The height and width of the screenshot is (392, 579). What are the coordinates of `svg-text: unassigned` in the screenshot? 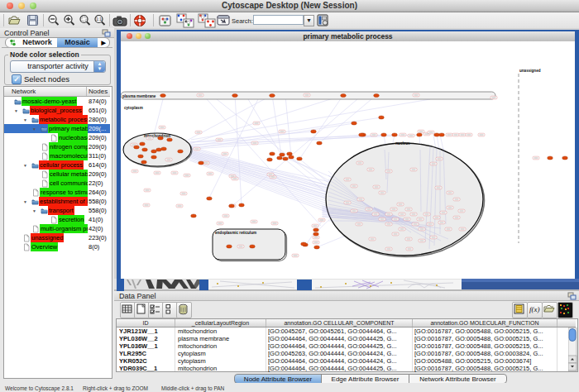 It's located at (530, 71).